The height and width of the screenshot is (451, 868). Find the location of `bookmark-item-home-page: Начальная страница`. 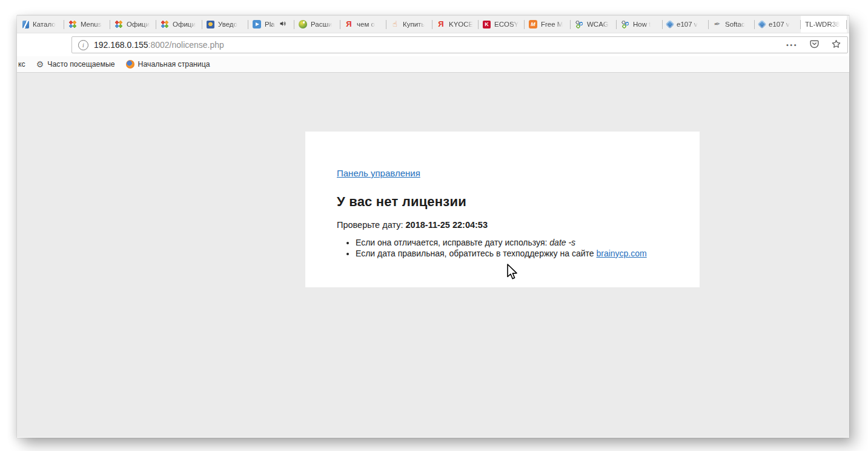

bookmark-item-home-page: Начальная страница is located at coordinates (168, 64).